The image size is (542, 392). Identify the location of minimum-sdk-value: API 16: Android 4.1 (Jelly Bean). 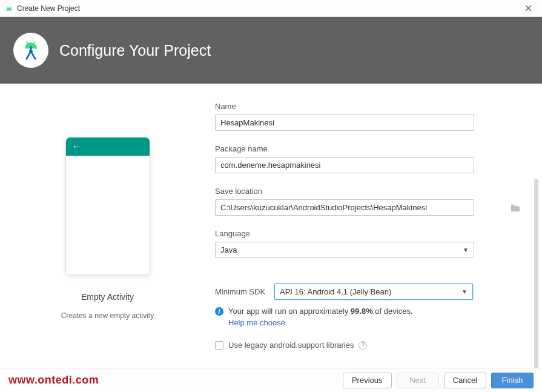
(335, 292).